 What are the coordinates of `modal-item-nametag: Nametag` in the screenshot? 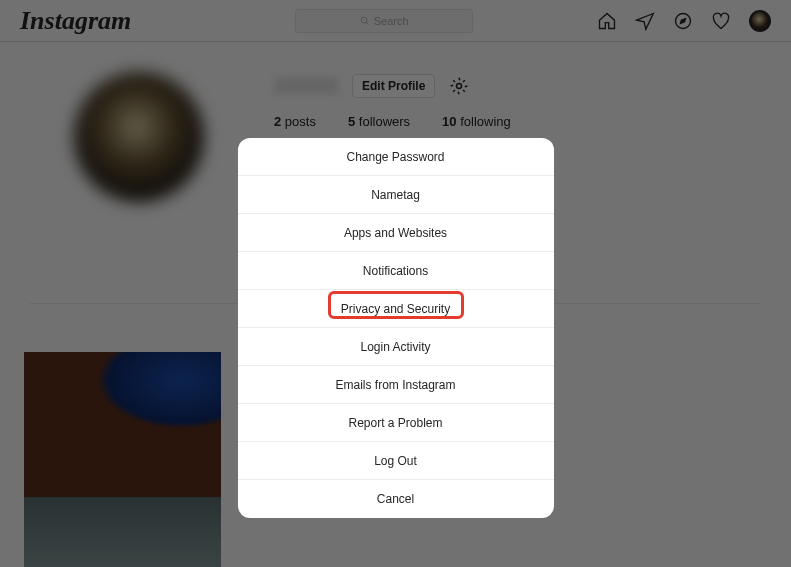 It's located at (396, 195).